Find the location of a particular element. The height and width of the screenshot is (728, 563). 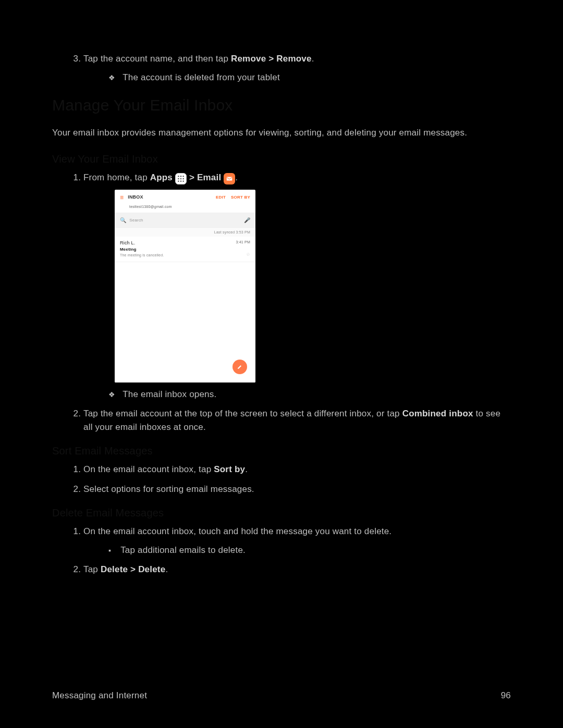

sortby-button: SORT BY is located at coordinates (241, 198).